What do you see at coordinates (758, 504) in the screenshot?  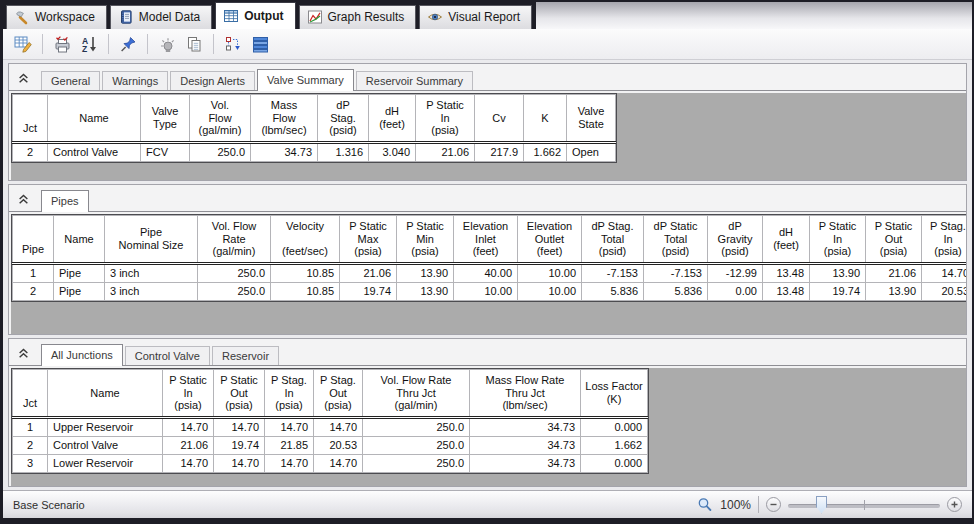 I see `status-separator` at bounding box center [758, 504].